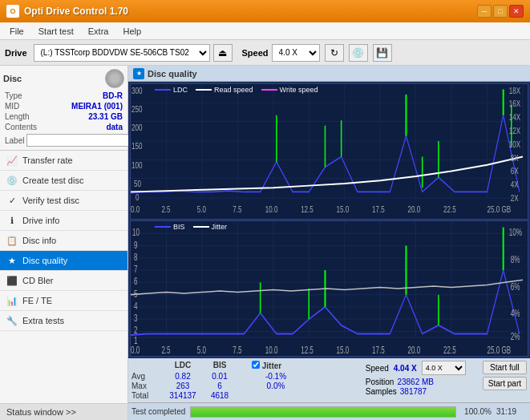 This screenshot has height=420, width=530. Describe the element at coordinates (329, 380) in the screenshot. I see `stats-panel: LDC BIS Jitter Avg 0.82 0.01 -0.1%` at that location.